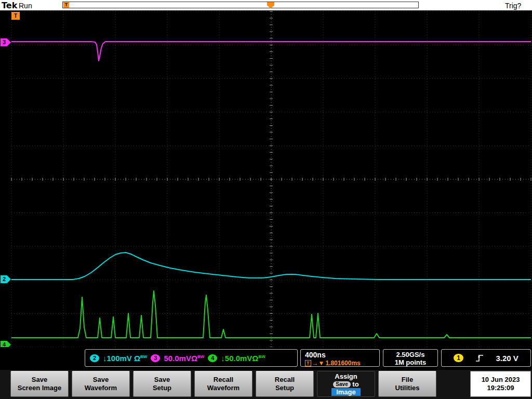 The image size is (532, 399). I want to click on save-badge: Save, so click(342, 384).